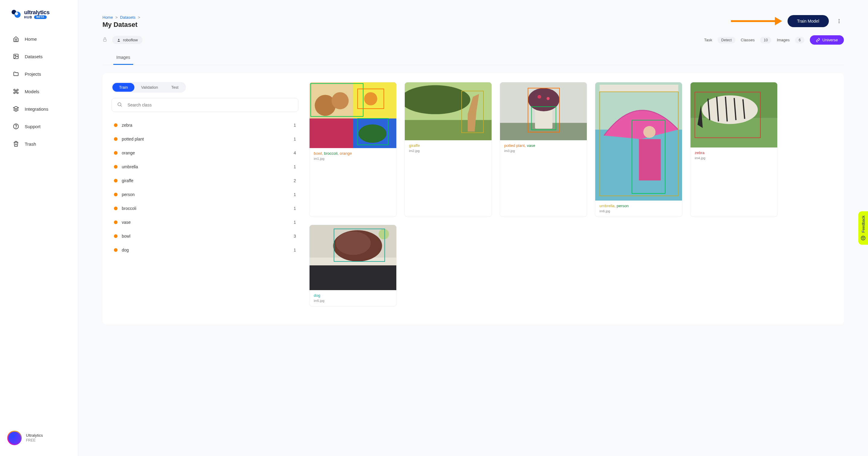 This screenshot has height=456, width=868. What do you see at coordinates (128, 18) in the screenshot?
I see `breadcrumb-datasets: Datasets` at bounding box center [128, 18].